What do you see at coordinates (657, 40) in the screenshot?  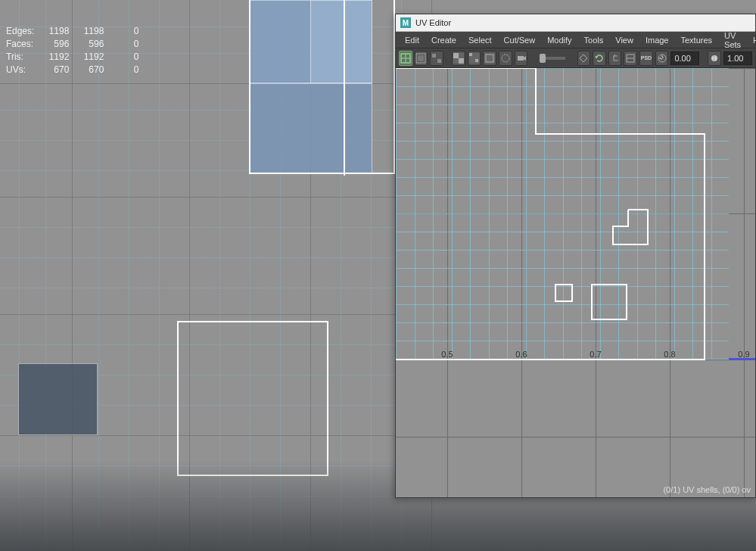 I see `menu-image: Image` at bounding box center [657, 40].